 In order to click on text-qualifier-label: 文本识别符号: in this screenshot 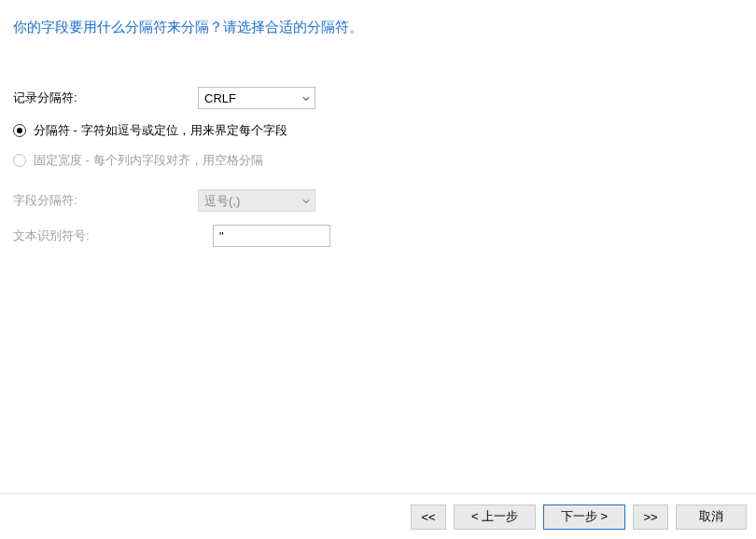, I will do `click(113, 236)`.